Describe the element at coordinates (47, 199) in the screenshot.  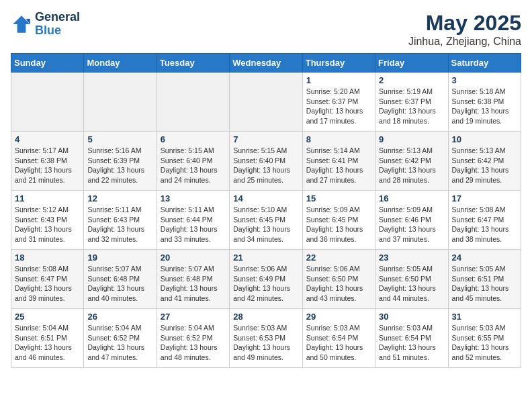
I see `day-number: 11` at that location.